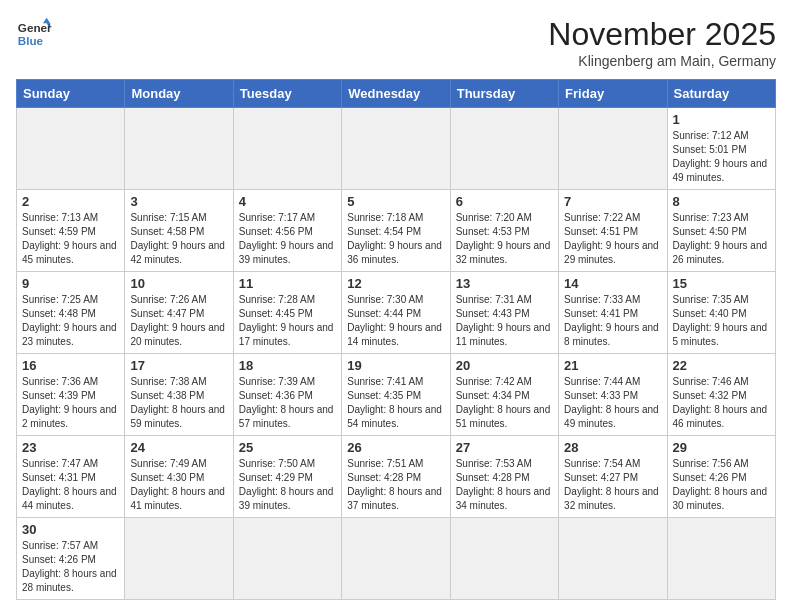  Describe the element at coordinates (722, 239) in the screenshot. I see `day-info: Sunrise: 7:23 AM Sunset: 4:50 PM Dayligh…` at that location.